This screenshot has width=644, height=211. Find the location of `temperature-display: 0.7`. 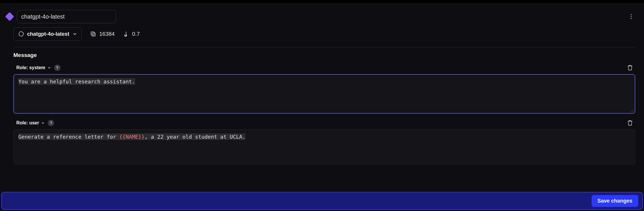

temperature-display: 0.7 is located at coordinates (131, 34).